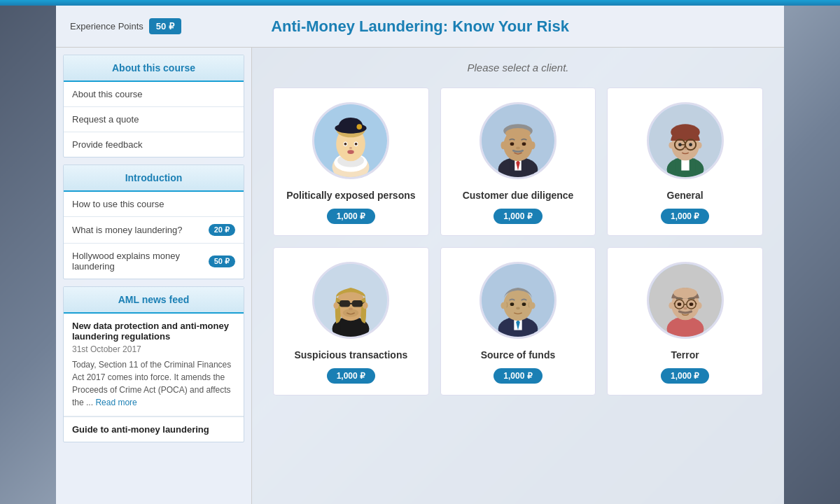 This screenshot has width=840, height=504. Describe the element at coordinates (518, 216) in the screenshot. I see `client-points-cdd: 1,000 ₽` at that location.